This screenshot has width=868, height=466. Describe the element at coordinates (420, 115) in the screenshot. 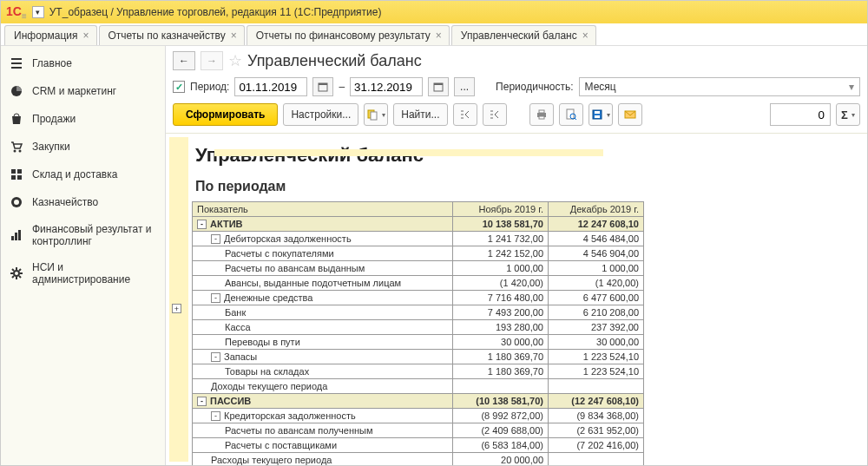

I see `find-button: Найти...` at that location.